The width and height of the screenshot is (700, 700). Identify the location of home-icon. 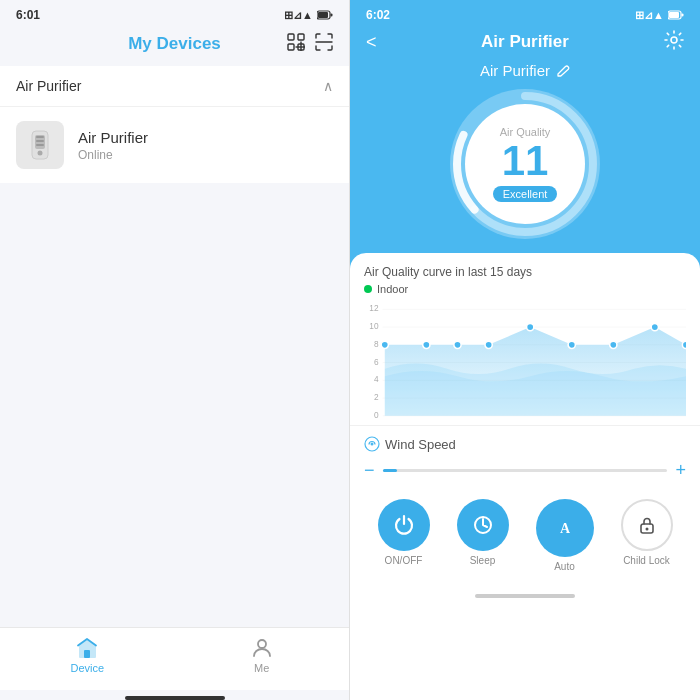
(87, 648).